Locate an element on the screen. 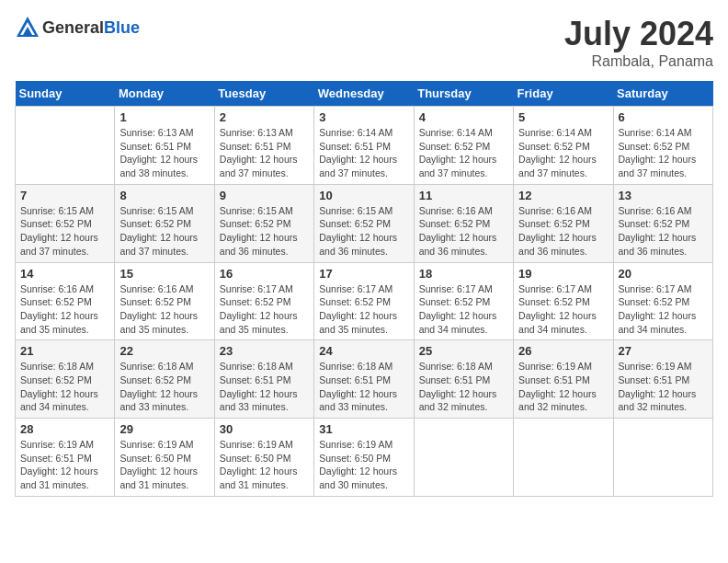 The width and height of the screenshot is (728, 563). calendar-cell: 16Sunrise: 6:17 AM Sunset: 6:52 PM Dayli… is located at coordinates (264, 302).